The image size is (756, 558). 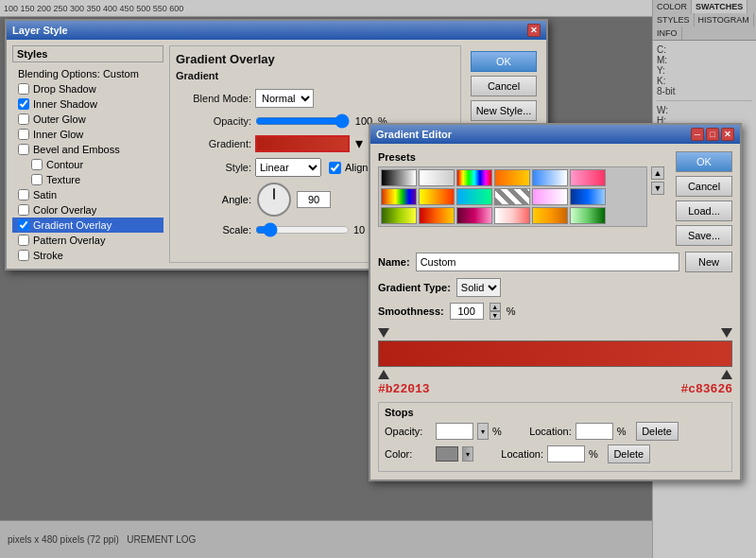 I want to click on preset-pink, so click(x=588, y=178).